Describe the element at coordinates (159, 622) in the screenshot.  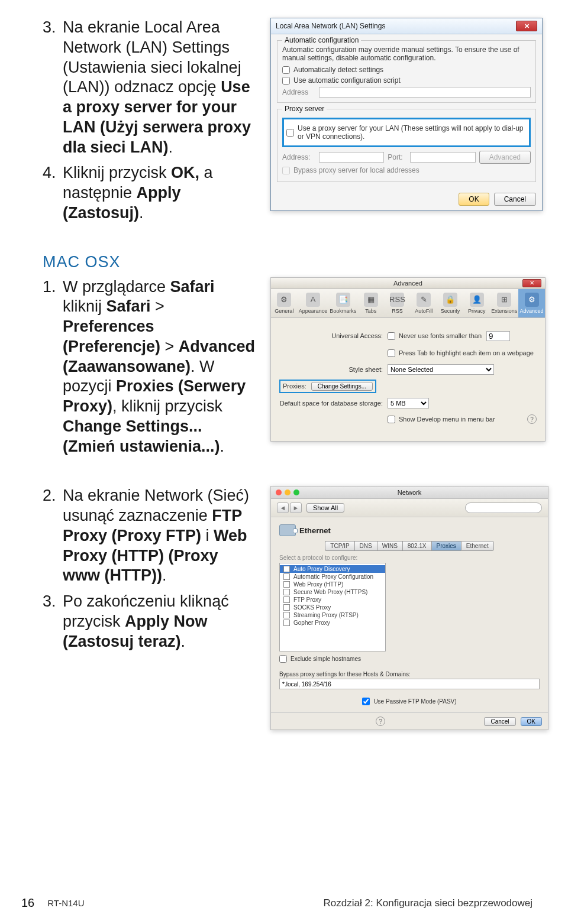
I see `step-text: Po zakończeniu kliknąć przycisk Apply No…` at that location.